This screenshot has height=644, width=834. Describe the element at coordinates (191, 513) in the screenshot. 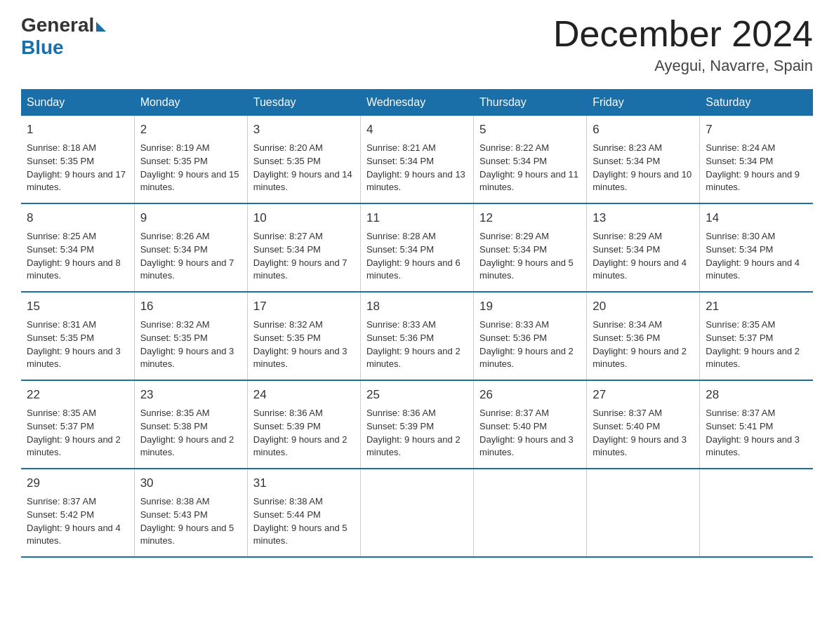

I see `table-row: 30Sunrise: 8:38 AMSunset: 5:43 PMDayligh…` at that location.